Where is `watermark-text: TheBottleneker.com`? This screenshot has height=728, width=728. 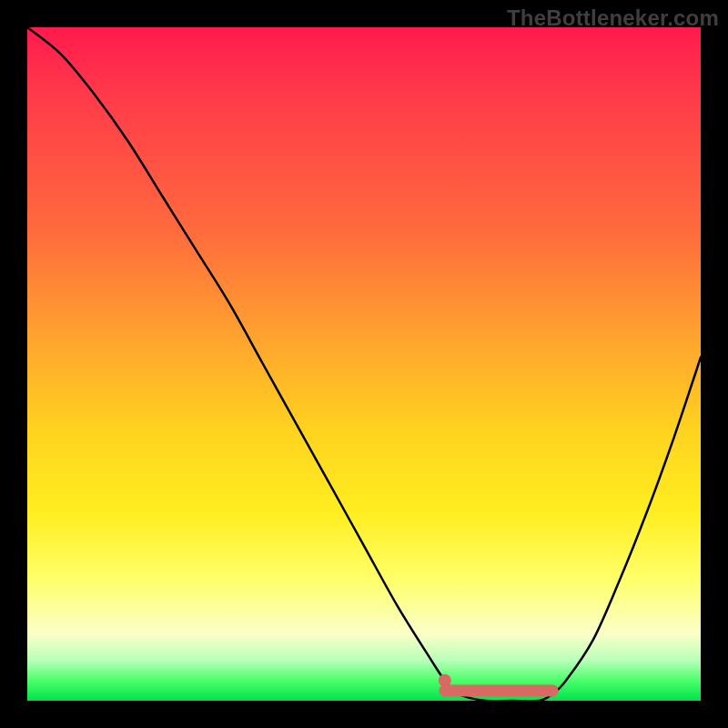 watermark-text: TheBottleneker.com is located at coordinates (613, 18).